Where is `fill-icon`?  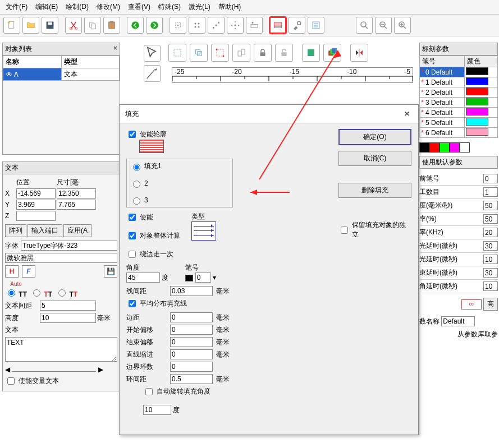
fill-icon is located at coordinates (311, 53).